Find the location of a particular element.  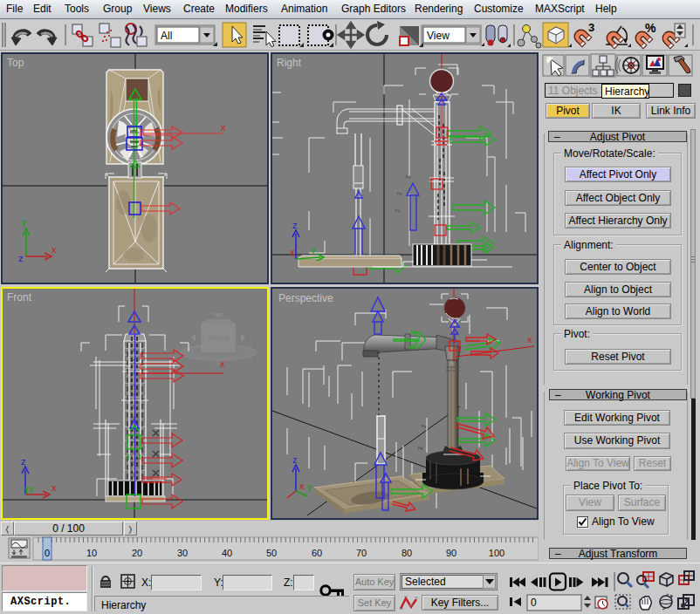

svg-text: 30 is located at coordinates (182, 553).